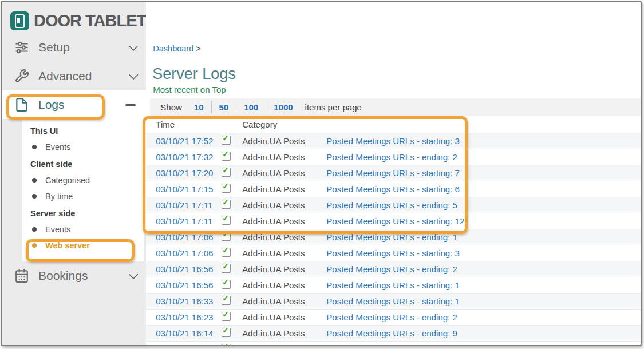 This screenshot has height=349, width=644. What do you see at coordinates (395, 221) in the screenshot?
I see `log-message-link: Posted Meetings URLs - starting: 12` at bounding box center [395, 221].